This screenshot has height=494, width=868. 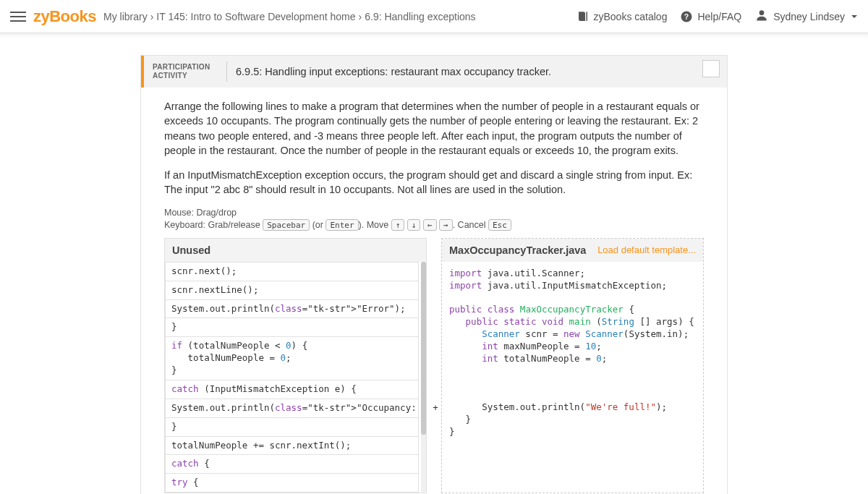 What do you see at coordinates (341, 225) in the screenshot?
I see `key-enter: Enter` at bounding box center [341, 225].